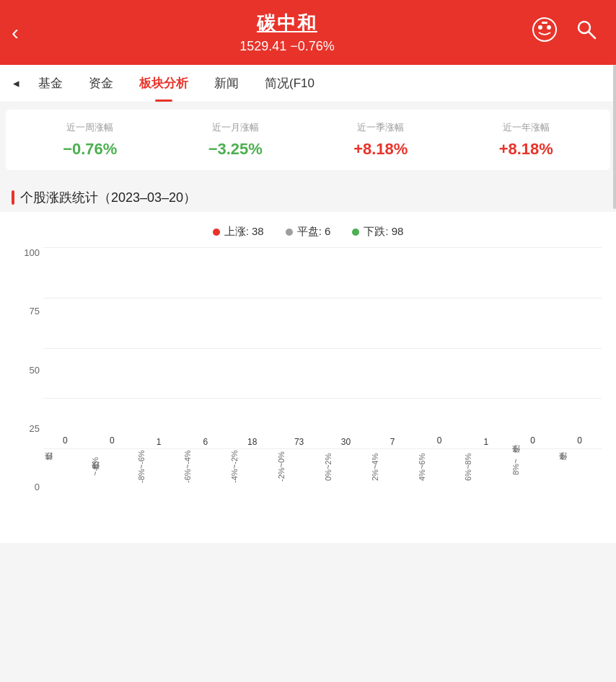  What do you see at coordinates (164, 84) in the screenshot?
I see `tab-sector-analysis: 板块分析` at bounding box center [164, 84].